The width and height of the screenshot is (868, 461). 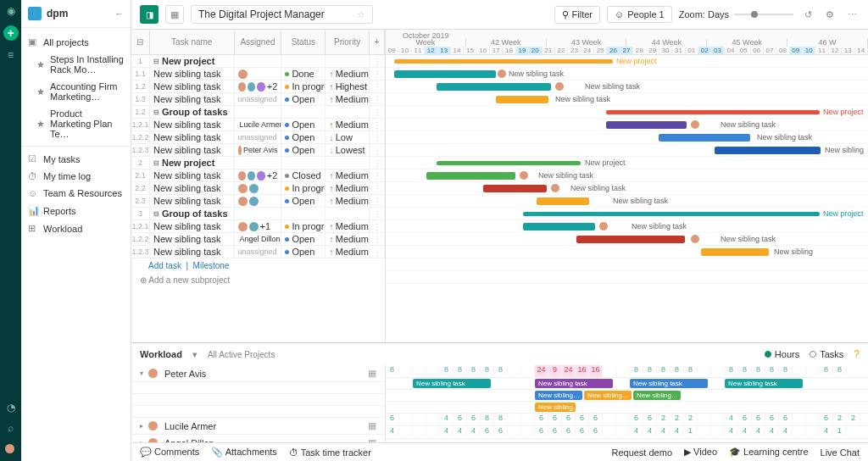 What do you see at coordinates (258, 266) in the screenshot?
I see `add-task-link: Add task | Milestone` at bounding box center [258, 266].